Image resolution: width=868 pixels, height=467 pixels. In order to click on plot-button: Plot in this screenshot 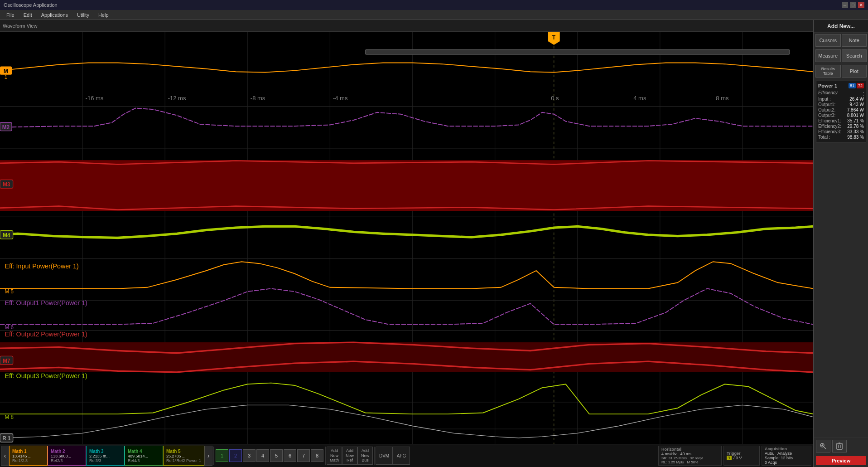, I will do `click(854, 71)`.